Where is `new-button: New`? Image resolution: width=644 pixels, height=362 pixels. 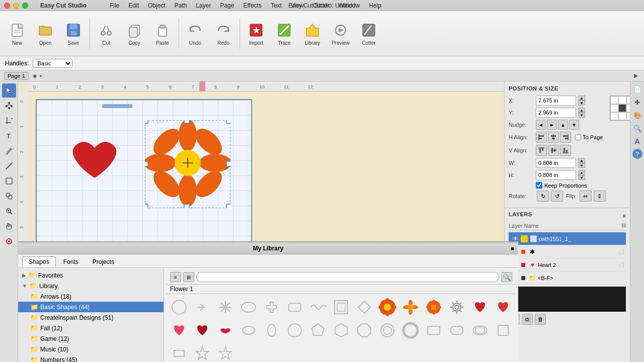 new-button: New is located at coordinates (17, 34).